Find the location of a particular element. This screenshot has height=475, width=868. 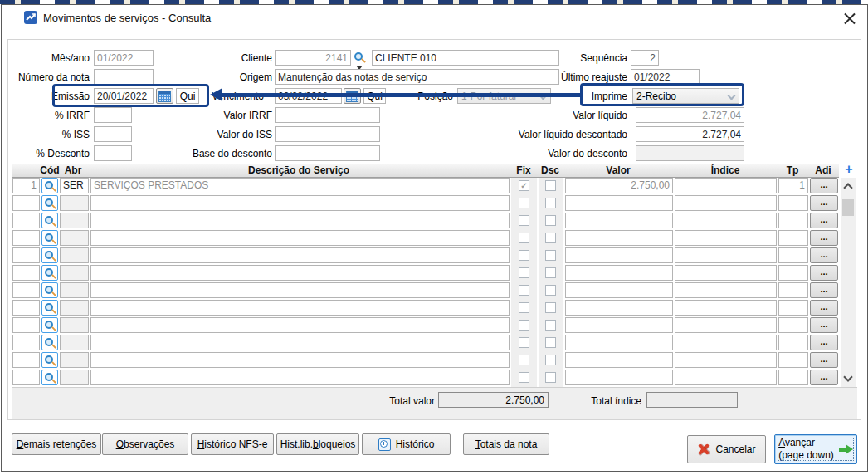

scrollbar-thumb is located at coordinates (848, 208).